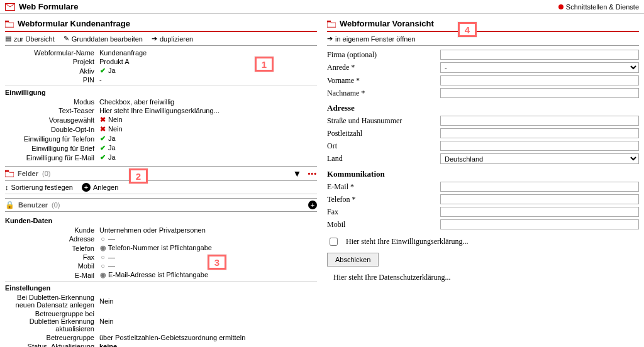 This screenshot has width=644, height=347. What do you see at coordinates (172, 39) in the screenshot?
I see `duplicate-button: ➔ duplizieren` at bounding box center [172, 39].